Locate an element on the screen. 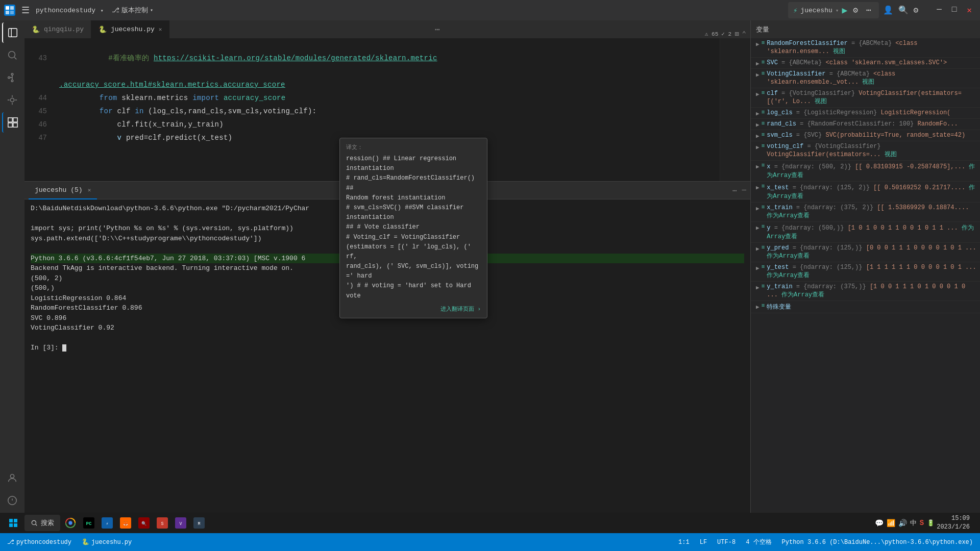 Image resolution: width=980 pixels, height=551 pixels. tab-close-jueceshu: ✕ is located at coordinates (160, 30).